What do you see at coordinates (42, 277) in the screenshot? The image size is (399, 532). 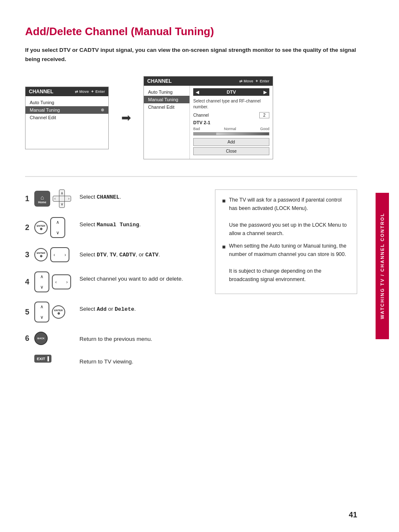 I see `up-nav-4: ∧` at bounding box center [42, 277].